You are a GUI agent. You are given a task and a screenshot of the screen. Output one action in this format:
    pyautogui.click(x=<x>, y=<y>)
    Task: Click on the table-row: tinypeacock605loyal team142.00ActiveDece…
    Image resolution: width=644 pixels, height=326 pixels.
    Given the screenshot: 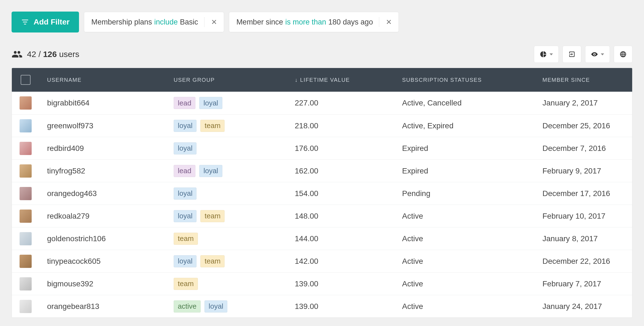 What is the action you would take?
    pyautogui.click(x=322, y=261)
    